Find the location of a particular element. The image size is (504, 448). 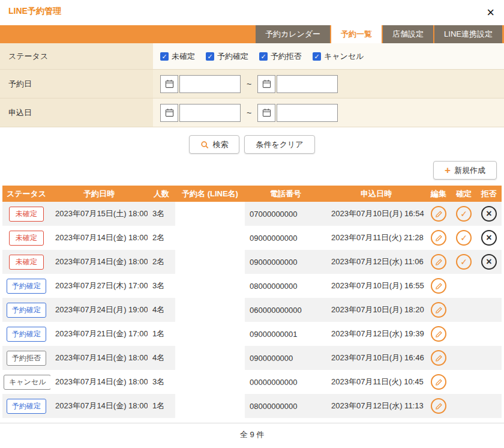

close-button: × is located at coordinates (491, 13).